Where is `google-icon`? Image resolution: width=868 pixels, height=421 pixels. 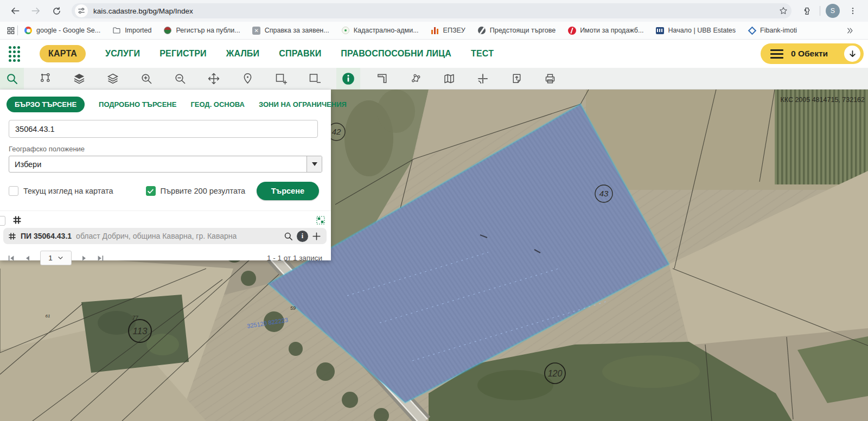
google-icon is located at coordinates (28, 30).